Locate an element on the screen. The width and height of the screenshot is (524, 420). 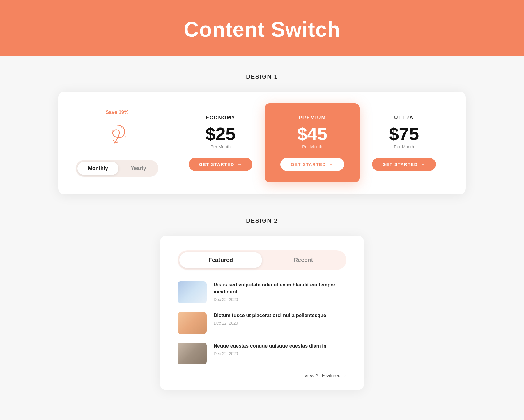
article-list: Risus sed vulputate odio ut enim blandit… is located at coordinates (262, 323).